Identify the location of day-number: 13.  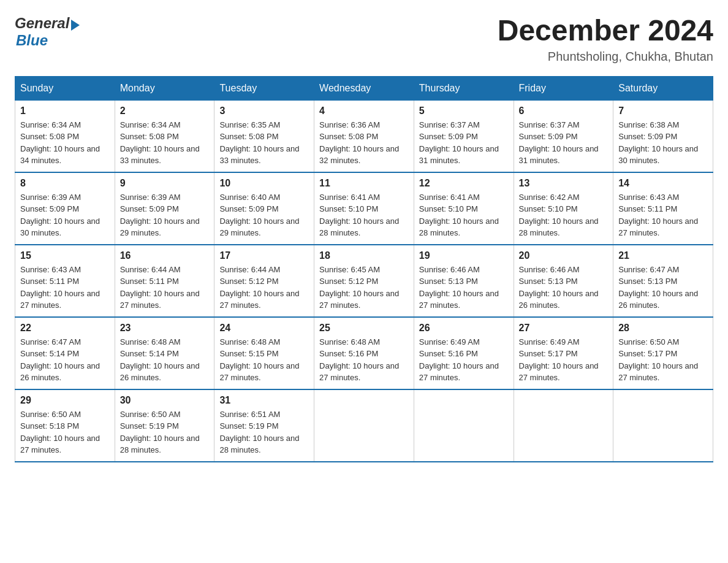
(564, 183).